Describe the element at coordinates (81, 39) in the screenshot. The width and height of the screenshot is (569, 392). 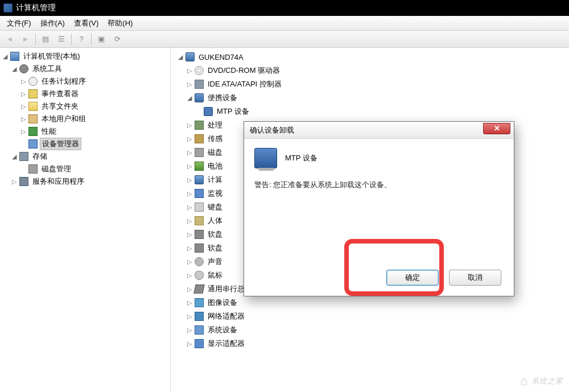
I see `help-icon: ?` at that location.